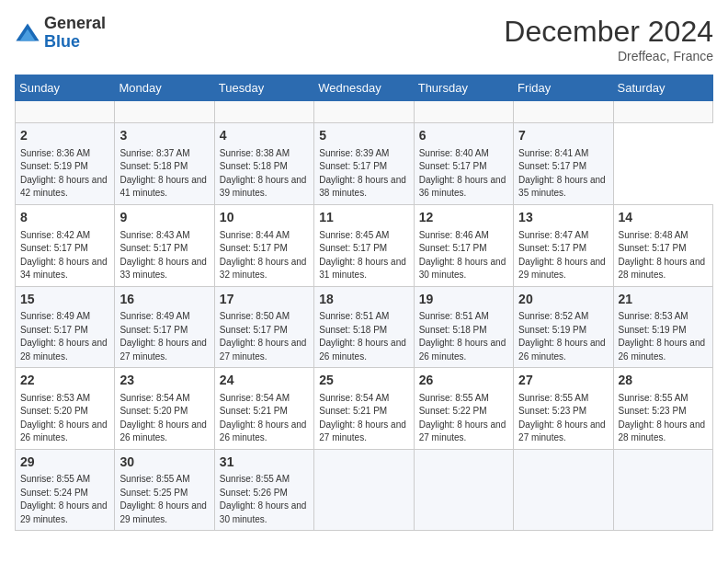  Describe the element at coordinates (364, 256) in the screenshot. I see `day-info: Sunrise: 8:45 AMSunset: 5:17 PMDaylight:…` at that location.